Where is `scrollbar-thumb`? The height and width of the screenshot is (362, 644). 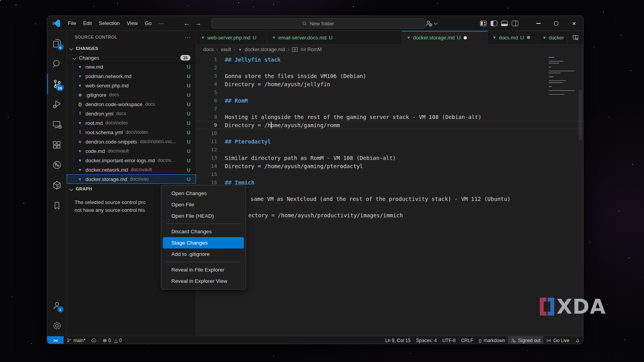 scrollbar-thumb is located at coordinates (580, 115).